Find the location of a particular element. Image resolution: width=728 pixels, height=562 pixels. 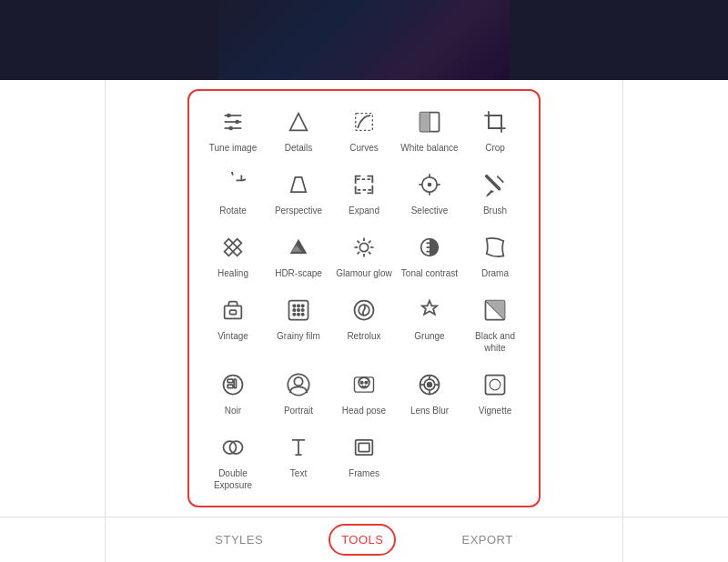

details-label: Details is located at coordinates (298, 147).